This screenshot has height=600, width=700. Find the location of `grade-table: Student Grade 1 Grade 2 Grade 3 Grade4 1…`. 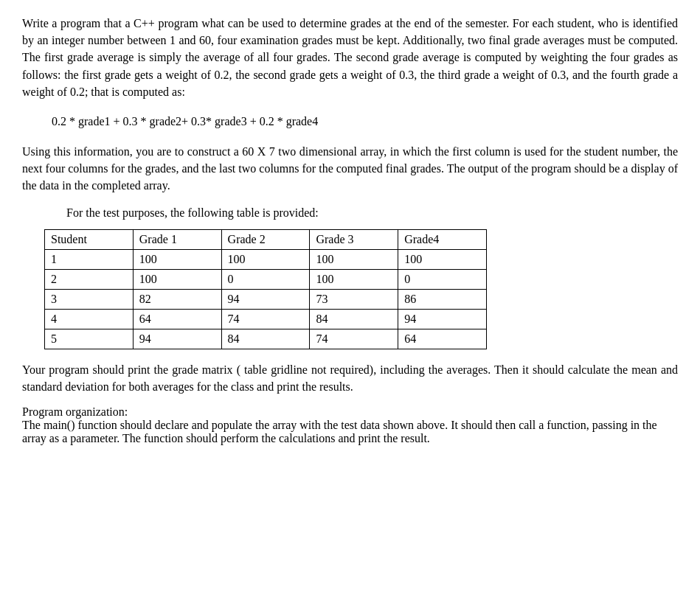

grade-table: Student Grade 1 Grade 2 Grade 3 Grade4 1… is located at coordinates (266, 289).